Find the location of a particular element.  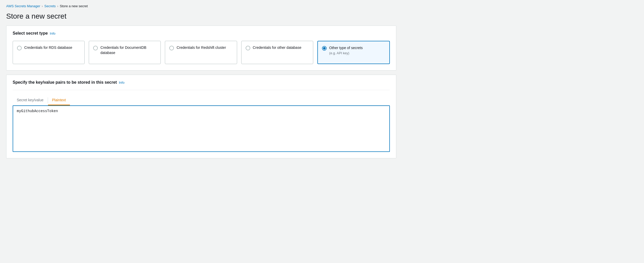

kv-header-label: Specify the key/value pairs to be stored… is located at coordinates (65, 82).